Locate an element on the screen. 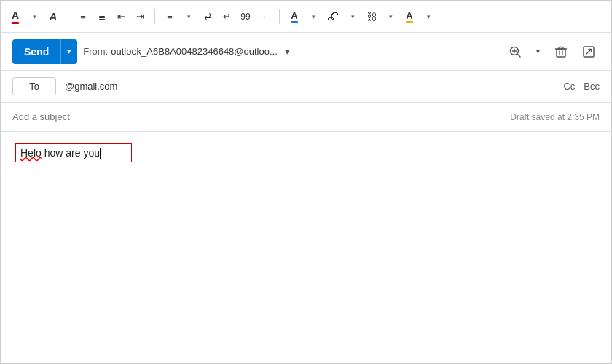 Image resolution: width=612 pixels, height=364 pixels. subject-row: Draft saved at 2:35 PM is located at coordinates (306, 117).